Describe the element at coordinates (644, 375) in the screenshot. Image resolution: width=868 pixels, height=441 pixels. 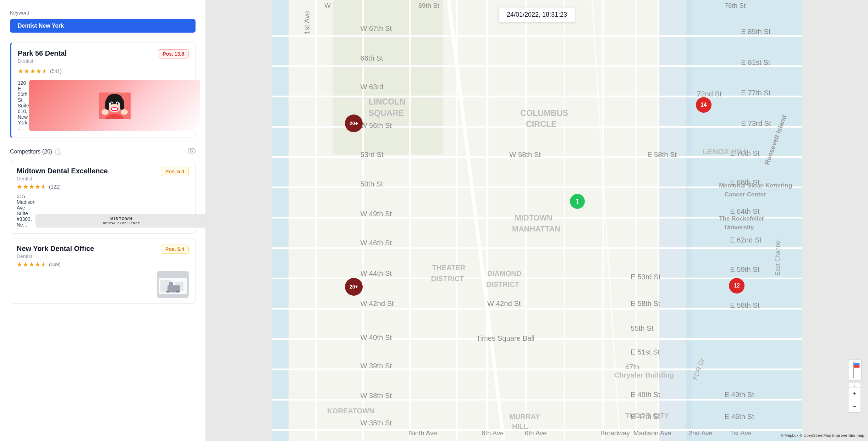
I see `svg-text: Chrysler Building` at that location.